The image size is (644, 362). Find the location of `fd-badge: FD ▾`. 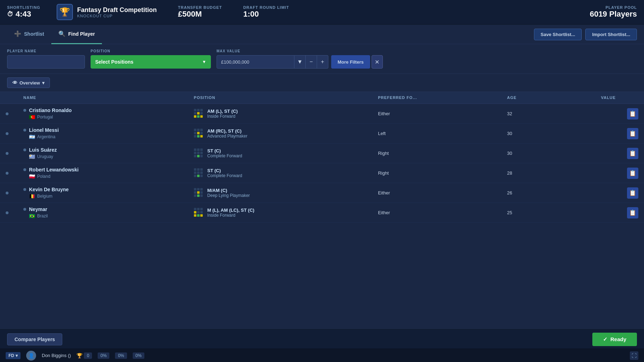

fd-badge: FD ▾ is located at coordinates (13, 356).